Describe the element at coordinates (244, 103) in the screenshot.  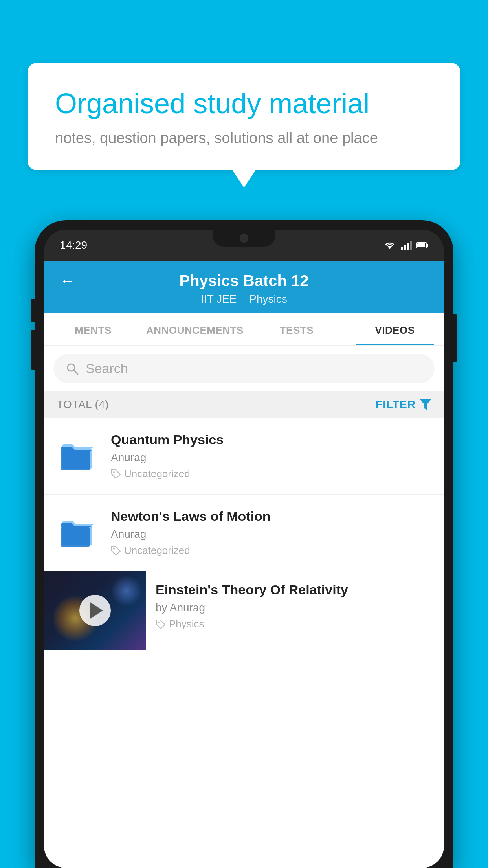
I see `bubble-title: Organised study material` at that location.